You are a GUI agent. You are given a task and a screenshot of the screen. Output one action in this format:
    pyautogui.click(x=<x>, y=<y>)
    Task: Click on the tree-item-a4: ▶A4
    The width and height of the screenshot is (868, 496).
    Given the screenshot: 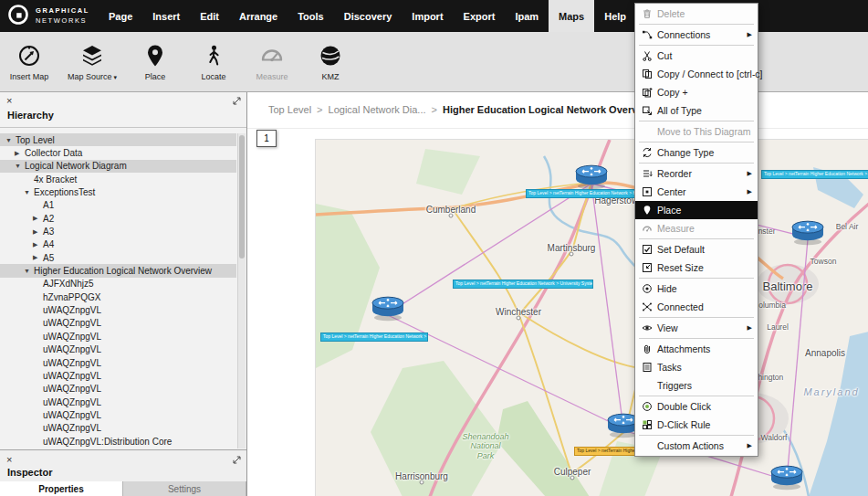 What is the action you would take?
    pyautogui.click(x=119, y=245)
    